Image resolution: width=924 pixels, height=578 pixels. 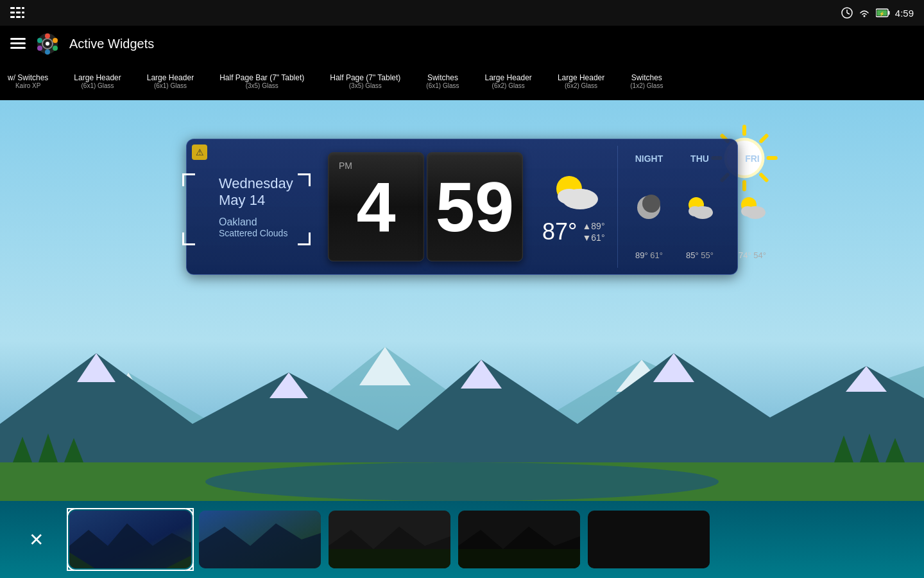 What do you see at coordinates (130, 539) in the screenshot?
I see `theme-selected-wrapper` at bounding box center [130, 539].